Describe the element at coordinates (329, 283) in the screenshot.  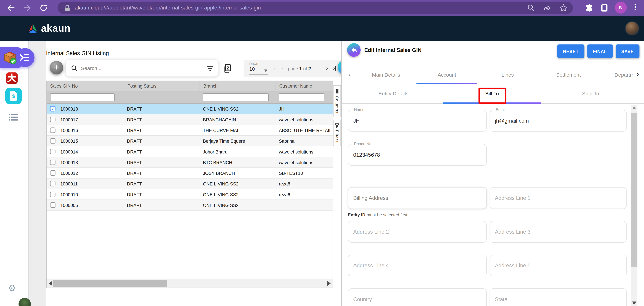
I see `scroll-right-arrow-icon` at that location.